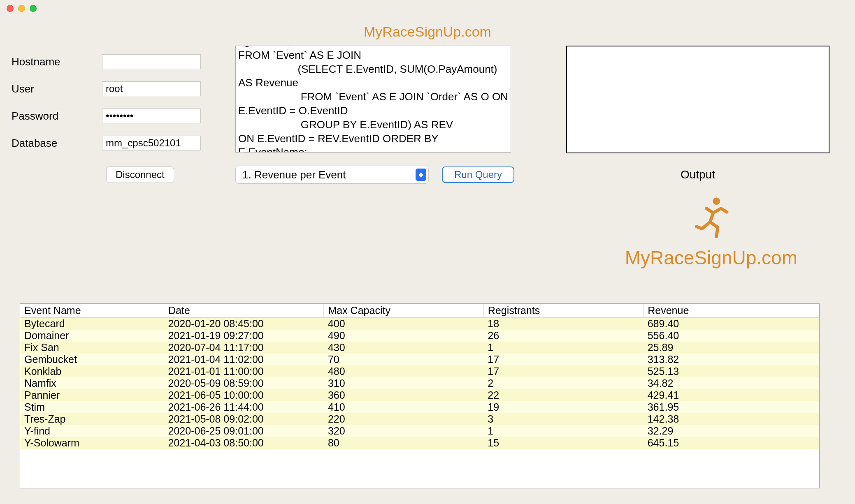  I want to click on table-cell: 310, so click(404, 383).